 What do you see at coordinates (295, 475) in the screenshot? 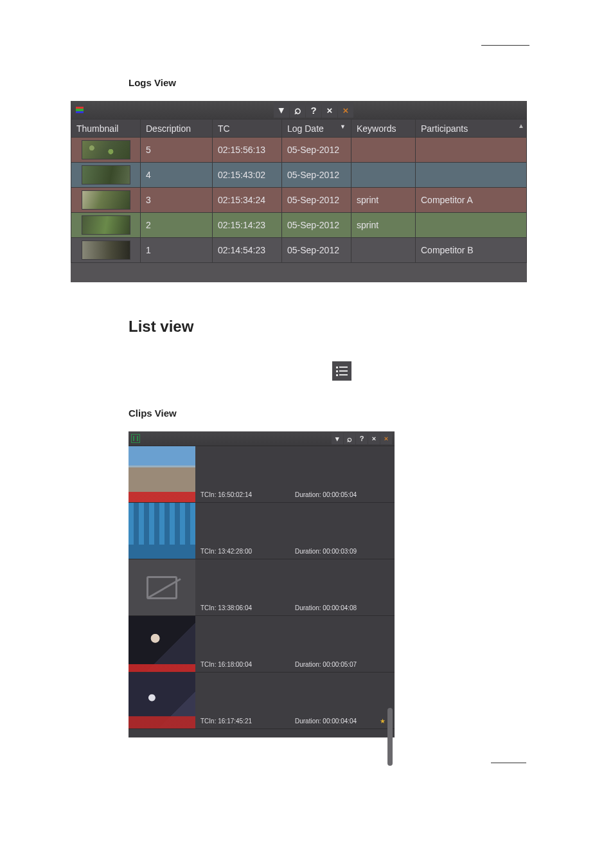
I see `clip-info: TCIn: 16:50:02:14Duration: 00:00:05:04` at bounding box center [295, 475].